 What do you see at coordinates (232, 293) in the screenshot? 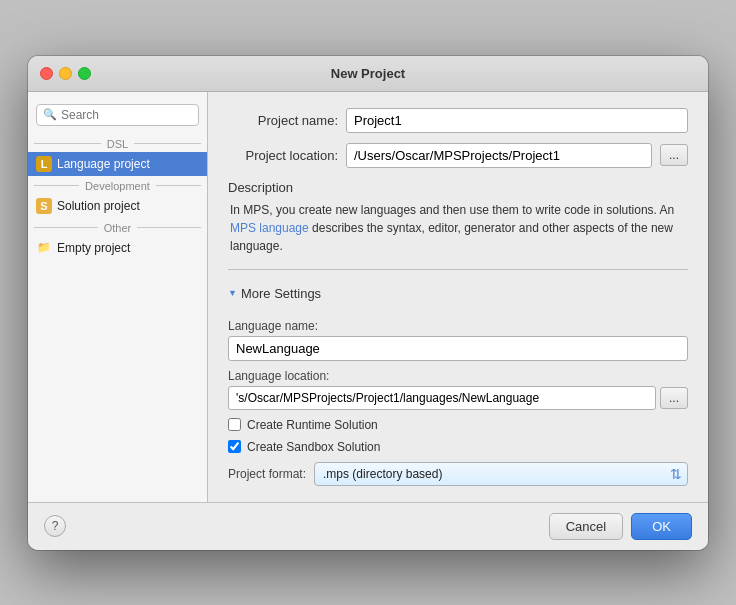
I see `triangle-icon: ▼` at bounding box center [232, 293].